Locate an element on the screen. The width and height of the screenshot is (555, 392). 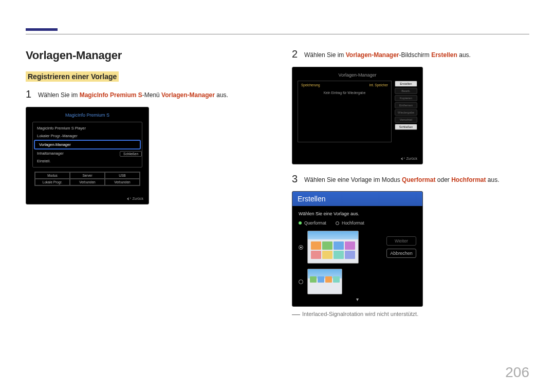
step-1: 1 Wählen Sie im MagicInfo Premium S-Menü… is located at coordinates (144, 95).